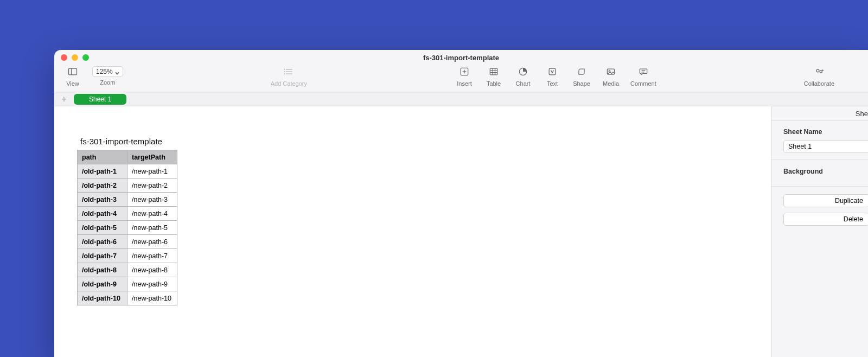 This screenshot has width=868, height=357. I want to click on insert-button: Insert, so click(464, 76).